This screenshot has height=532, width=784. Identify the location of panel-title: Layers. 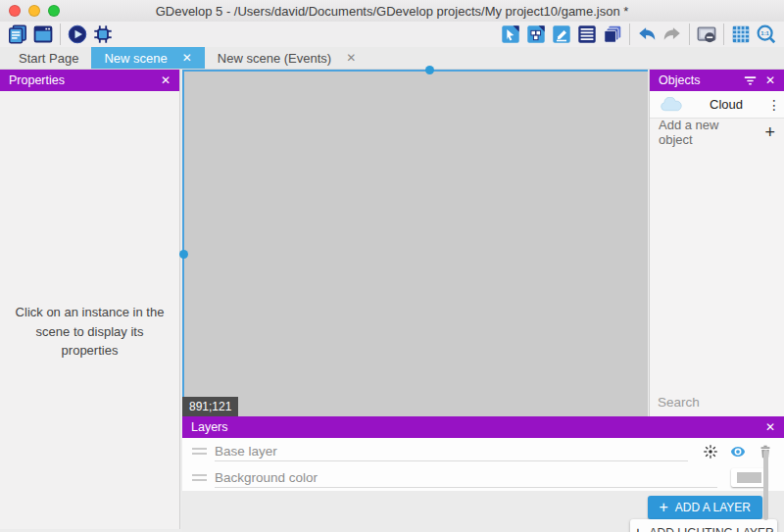
(210, 427).